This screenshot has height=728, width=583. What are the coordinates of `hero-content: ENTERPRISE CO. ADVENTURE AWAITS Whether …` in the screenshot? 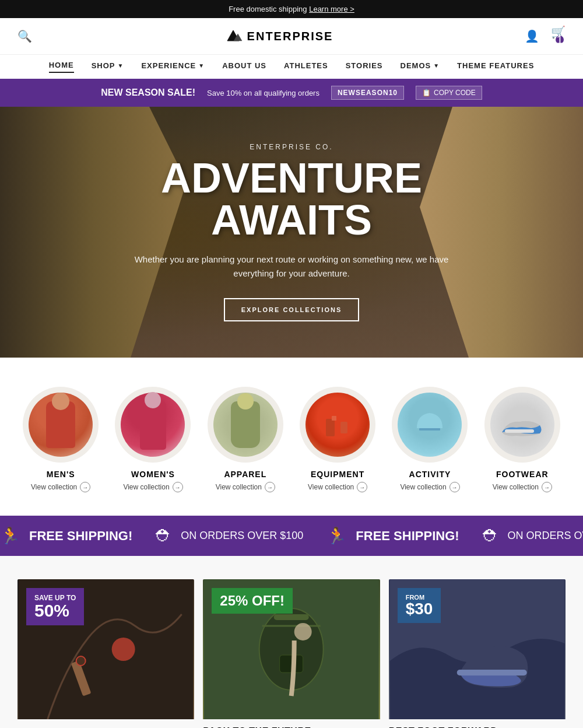 It's located at (292, 232).